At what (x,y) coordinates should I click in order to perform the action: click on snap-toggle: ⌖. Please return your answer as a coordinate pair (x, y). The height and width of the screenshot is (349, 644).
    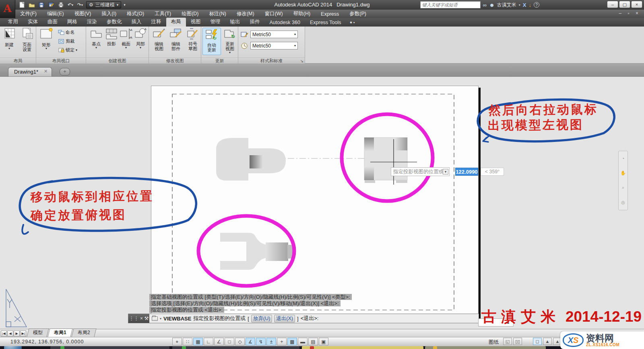
    Looking at the image, I should click on (177, 342).